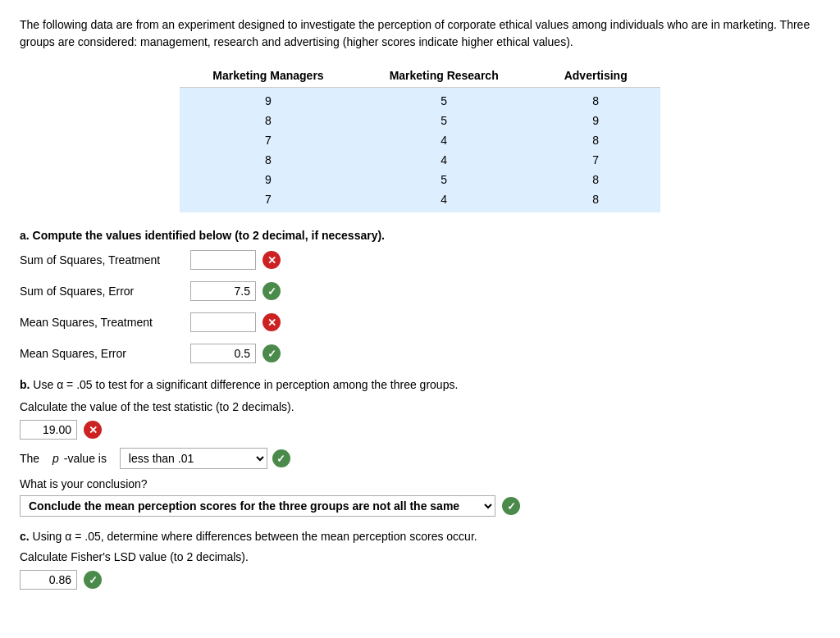  Describe the element at coordinates (420, 430) in the screenshot. I see `test-stat-row: ✕` at that location.